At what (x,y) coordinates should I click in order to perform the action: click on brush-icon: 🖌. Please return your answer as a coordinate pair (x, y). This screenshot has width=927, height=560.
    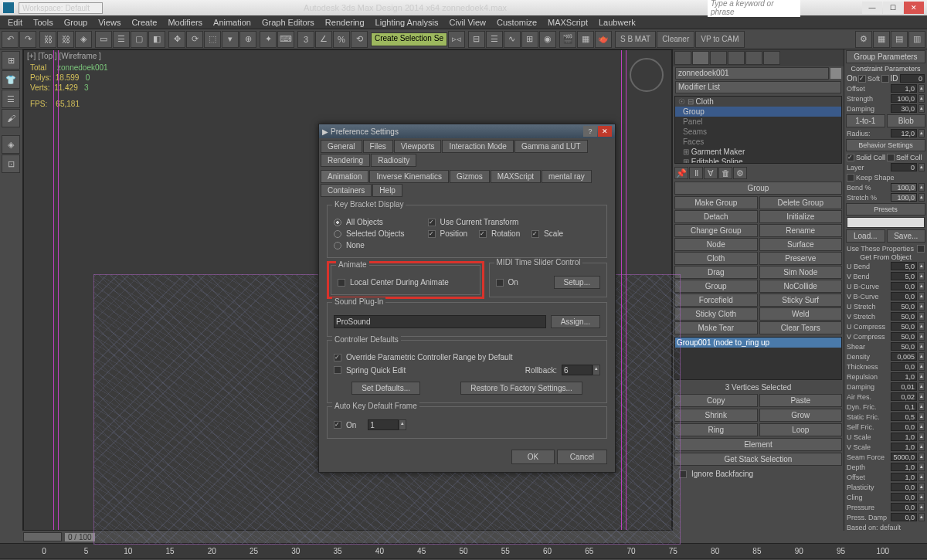
    Looking at the image, I should click on (11, 118).